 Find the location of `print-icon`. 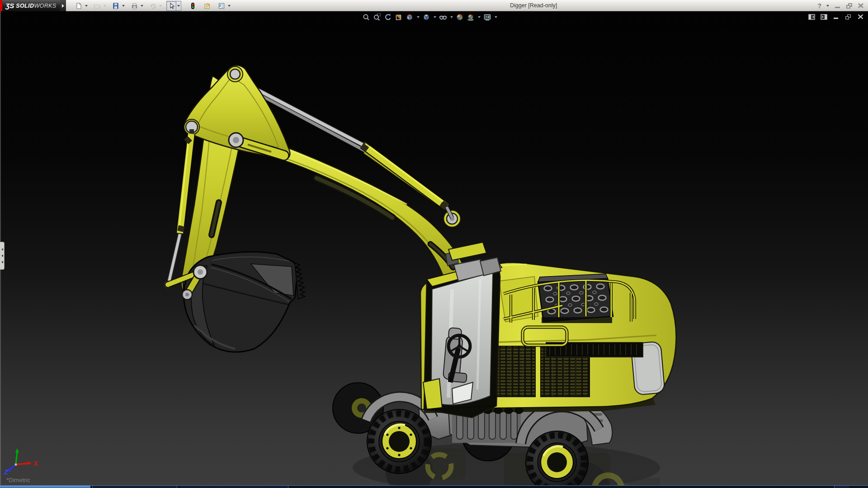

print-icon is located at coordinates (134, 6).